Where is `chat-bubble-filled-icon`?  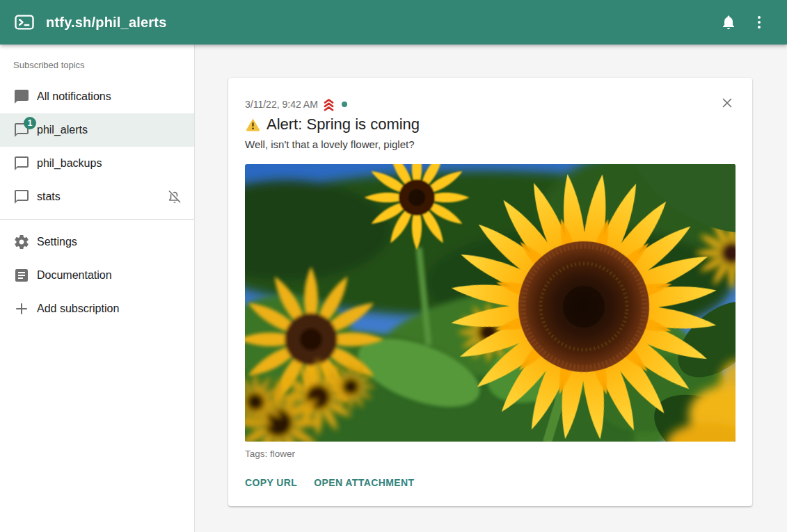
chat-bubble-filled-icon is located at coordinates (22, 97).